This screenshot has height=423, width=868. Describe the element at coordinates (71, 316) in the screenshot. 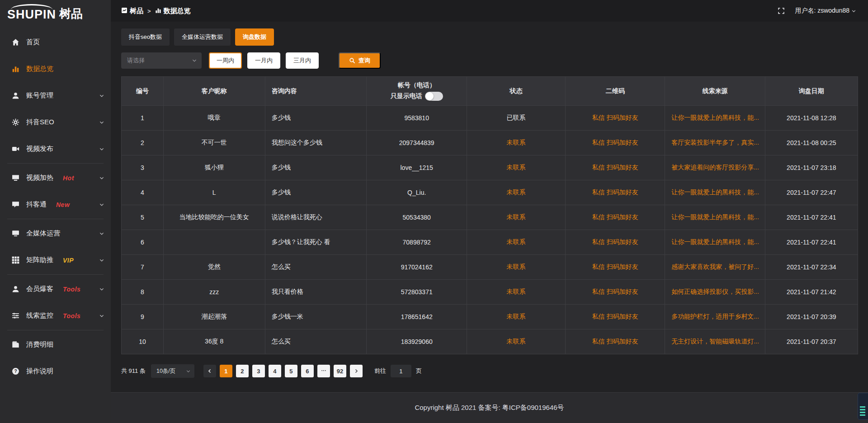

I see `sidebar-item-badge: Tools` at that location.